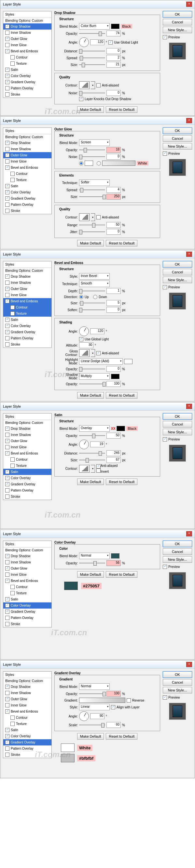  What do you see at coordinates (97, 716) in the screenshot?
I see `angle-input: 90` at bounding box center [97, 716].